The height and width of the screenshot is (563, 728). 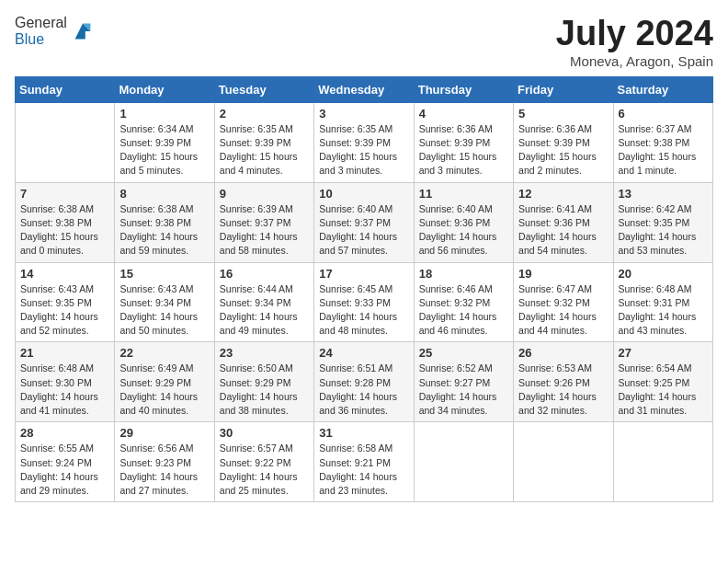 What do you see at coordinates (164, 469) in the screenshot?
I see `day-info: Sunrise: 6:56 AMSunset: 9:23 PMDaylight:…` at bounding box center [164, 469].